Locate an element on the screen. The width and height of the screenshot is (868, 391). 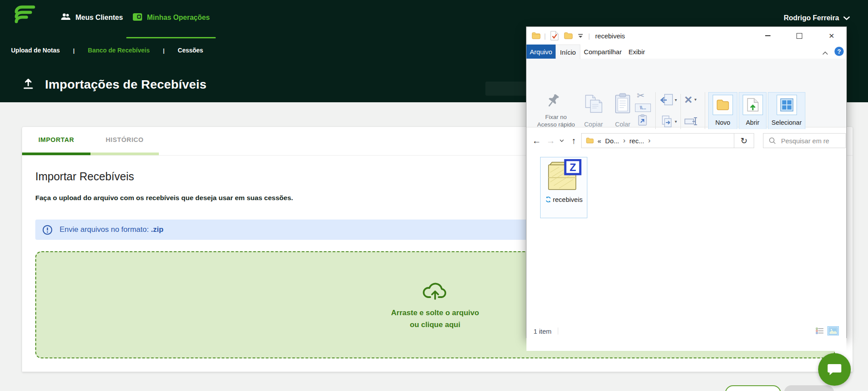
info-icon is located at coordinates (48, 230).